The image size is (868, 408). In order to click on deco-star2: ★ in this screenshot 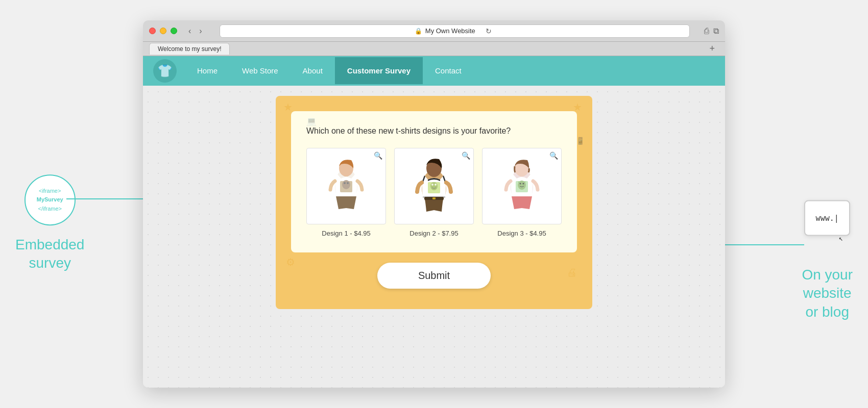, I will do `click(577, 107)`.